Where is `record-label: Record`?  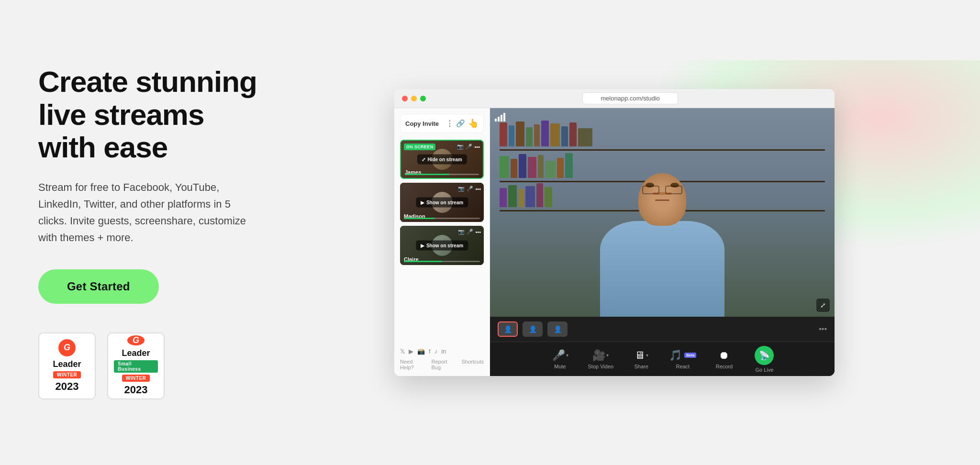
record-label: Record is located at coordinates (724, 366).